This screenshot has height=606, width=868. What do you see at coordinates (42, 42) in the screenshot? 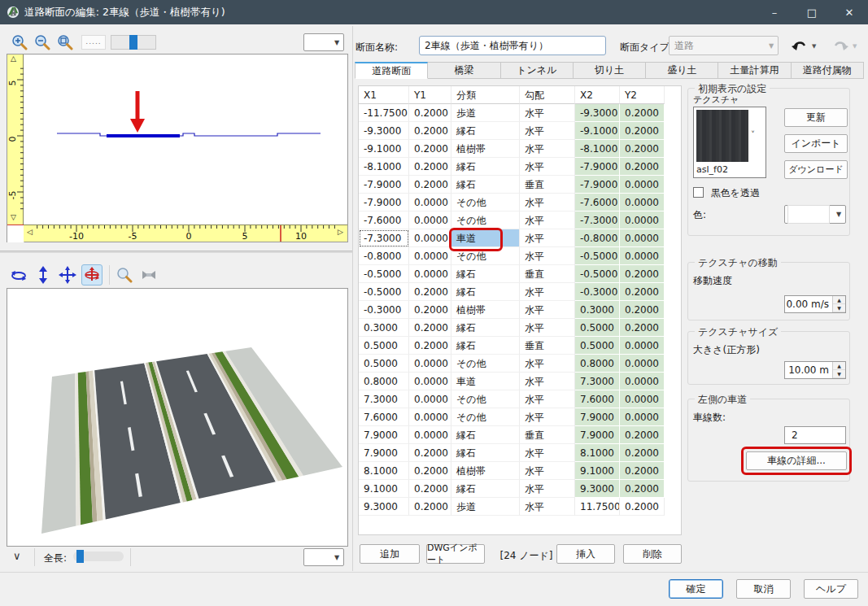
I see `zoom-out-icon` at bounding box center [42, 42].